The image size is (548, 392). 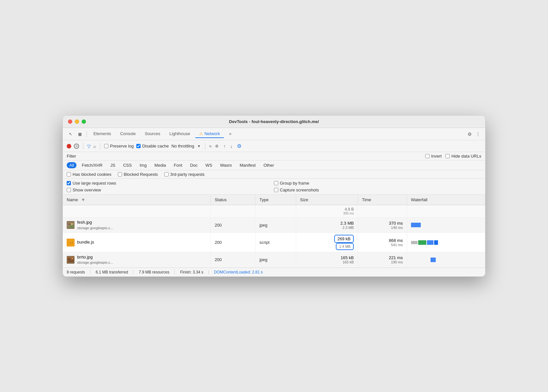 What do you see at coordinates (128, 165) in the screenshot?
I see `filter-css: CSS` at bounding box center [128, 165].